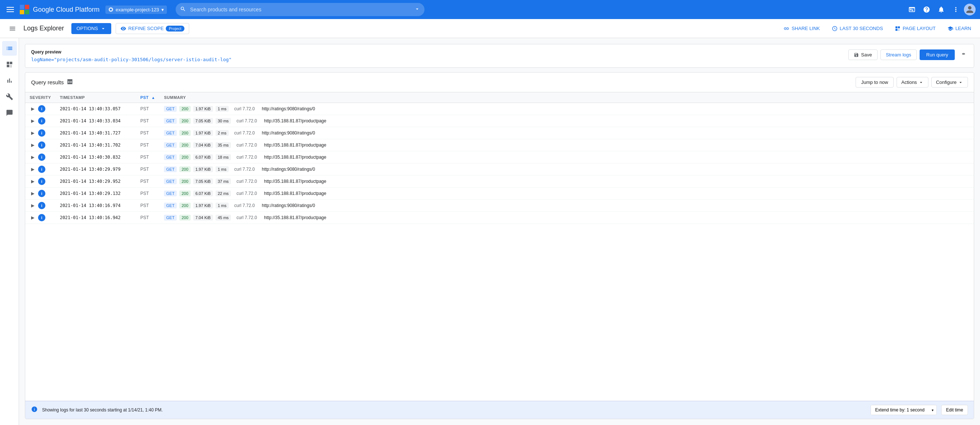  I want to click on refine-scope-button: REFINE SCOPE Project, so click(152, 29).